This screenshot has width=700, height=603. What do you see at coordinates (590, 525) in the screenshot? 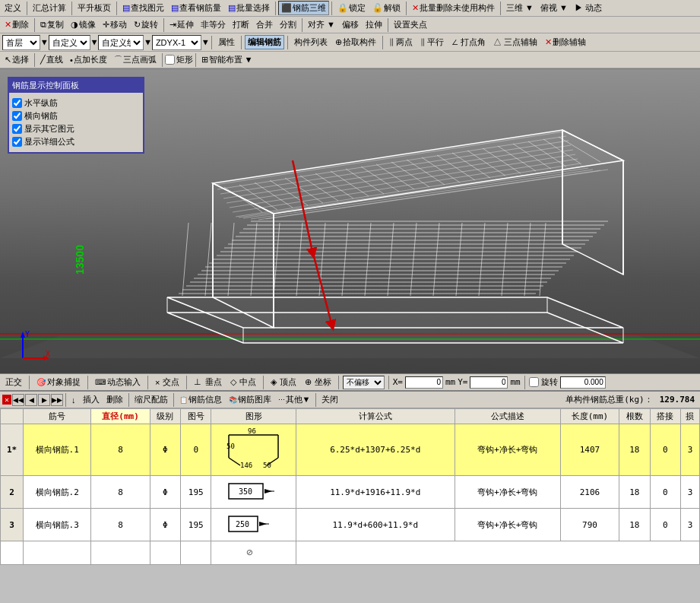
I see `td-length-3: 790` at bounding box center [590, 525].